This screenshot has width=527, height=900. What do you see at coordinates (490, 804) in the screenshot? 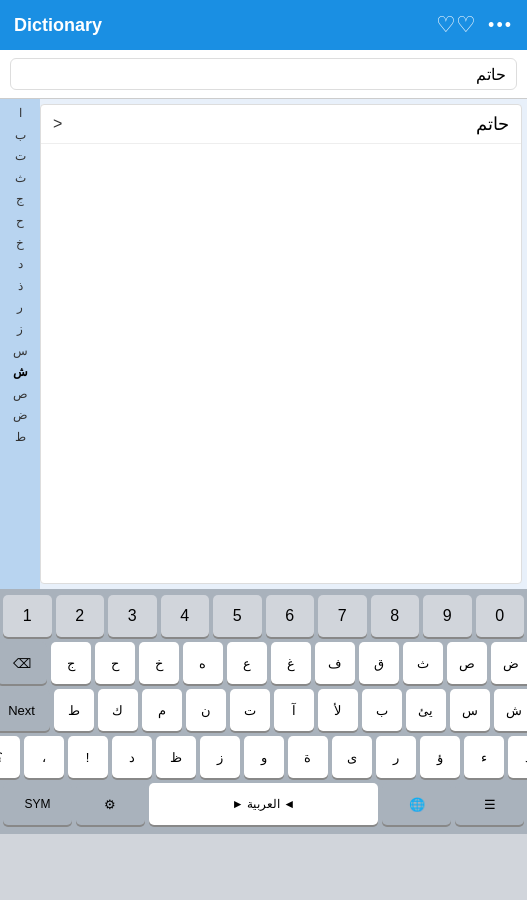
I see `emoji-key: ☰` at bounding box center [490, 804].